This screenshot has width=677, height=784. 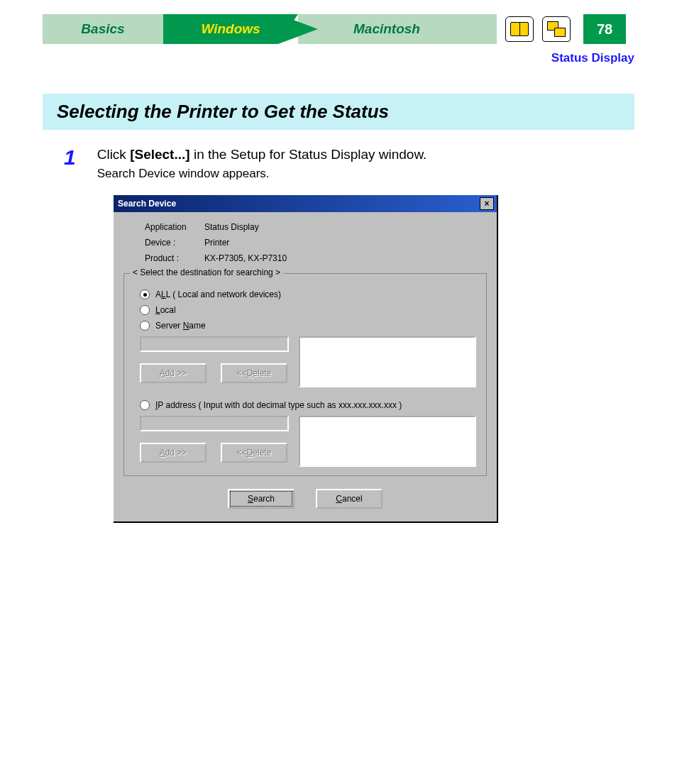 What do you see at coordinates (317, 58) in the screenshot?
I see `breadcrumb: Status Display` at bounding box center [317, 58].